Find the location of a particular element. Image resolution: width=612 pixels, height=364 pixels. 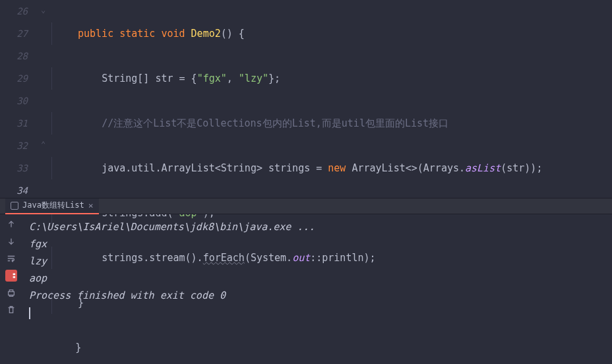

line-number: 28 is located at coordinates (14, 56).